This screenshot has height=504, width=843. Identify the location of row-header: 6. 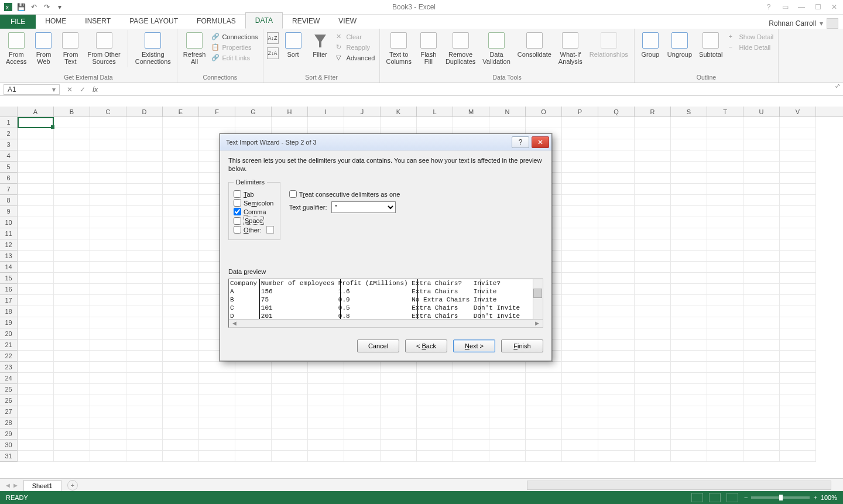
(9, 178).